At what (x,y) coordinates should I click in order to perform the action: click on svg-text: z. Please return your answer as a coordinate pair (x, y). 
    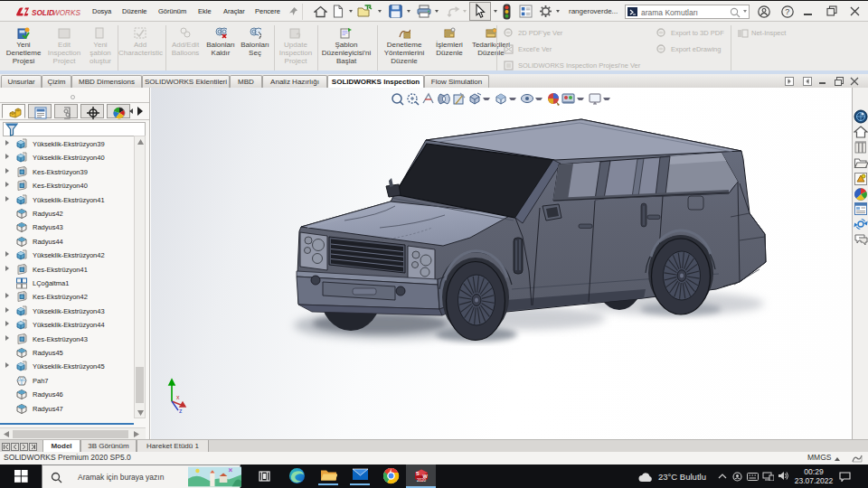
    Looking at the image, I should click on (181, 410).